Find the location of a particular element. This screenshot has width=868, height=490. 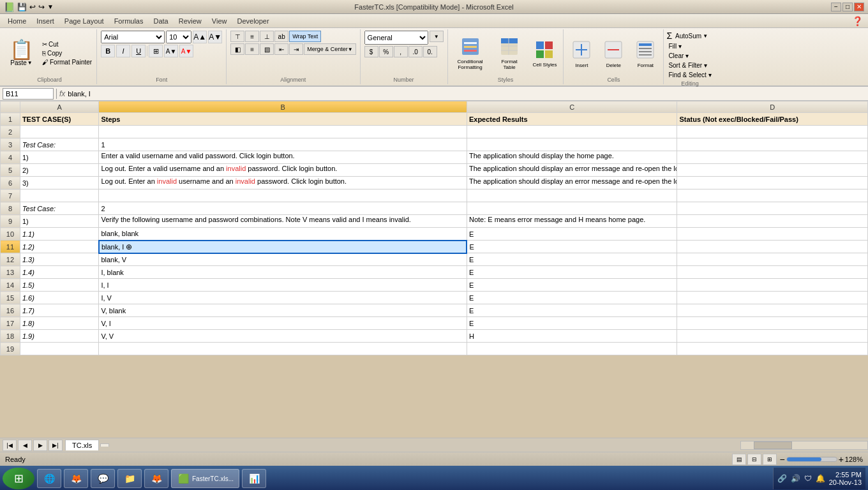

row-header-3: 3 is located at coordinates (10, 145).